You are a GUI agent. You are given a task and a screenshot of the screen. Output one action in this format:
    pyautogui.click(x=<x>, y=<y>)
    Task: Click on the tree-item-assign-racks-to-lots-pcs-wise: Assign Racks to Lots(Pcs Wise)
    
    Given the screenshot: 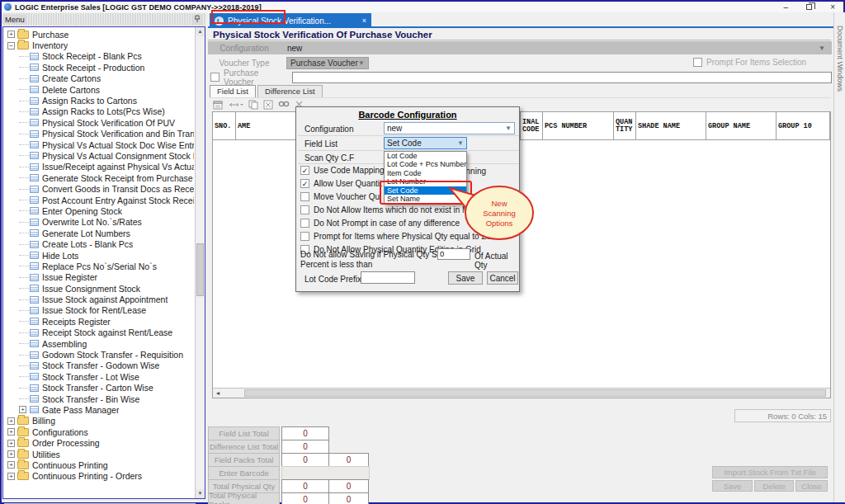 What is the action you would take?
    pyautogui.click(x=99, y=112)
    